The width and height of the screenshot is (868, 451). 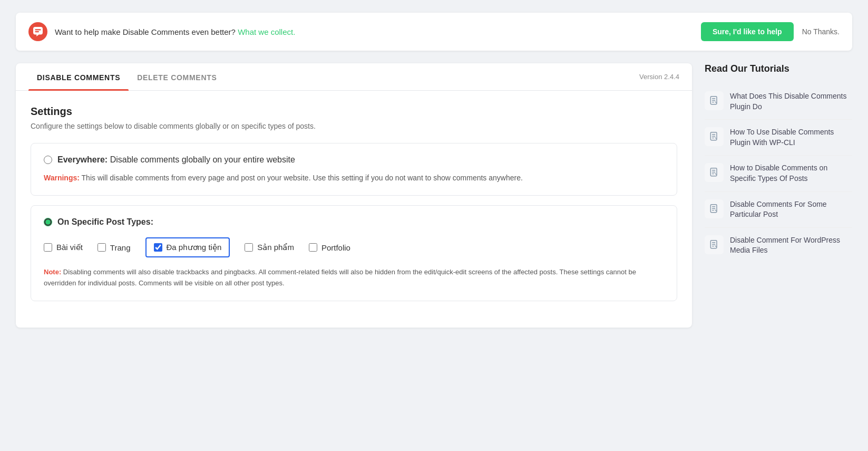 What do you see at coordinates (354, 77) in the screenshot?
I see `tabs-header: DISABLE COMMENTS DELETE COMMENTS Version…` at bounding box center [354, 77].